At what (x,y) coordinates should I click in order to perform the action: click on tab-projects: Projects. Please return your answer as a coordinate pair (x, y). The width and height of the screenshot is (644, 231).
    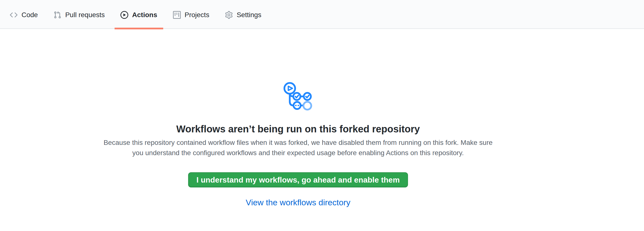
    Looking at the image, I should click on (191, 15).